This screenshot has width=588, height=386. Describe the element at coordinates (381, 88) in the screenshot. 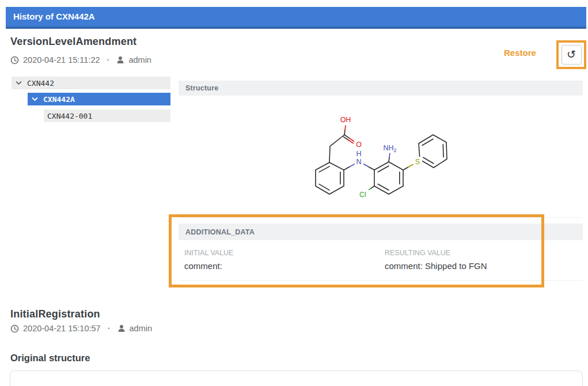

I see `structure-panel-header: Structure` at that location.